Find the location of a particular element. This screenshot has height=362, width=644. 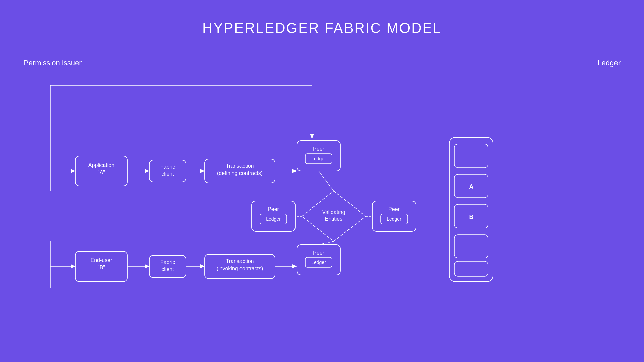

svg-text: Validating is located at coordinates (333, 212).